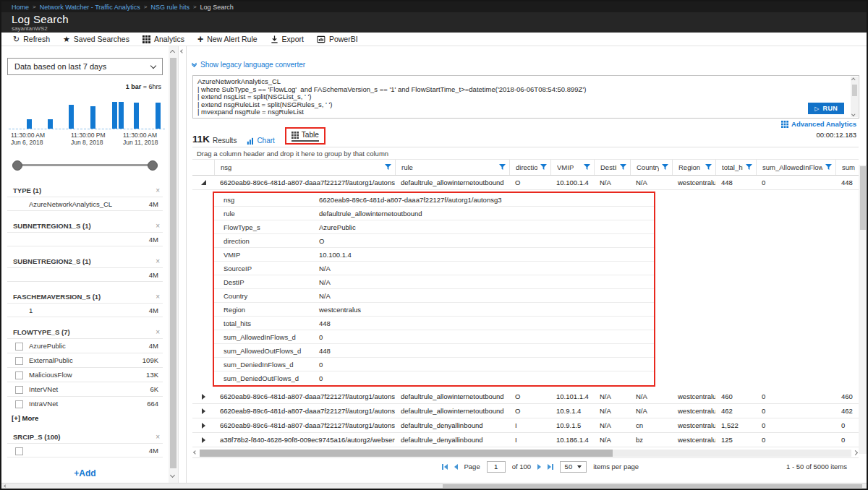  I want to click on legacy-converter-link: Show legacy language converter, so click(249, 65).